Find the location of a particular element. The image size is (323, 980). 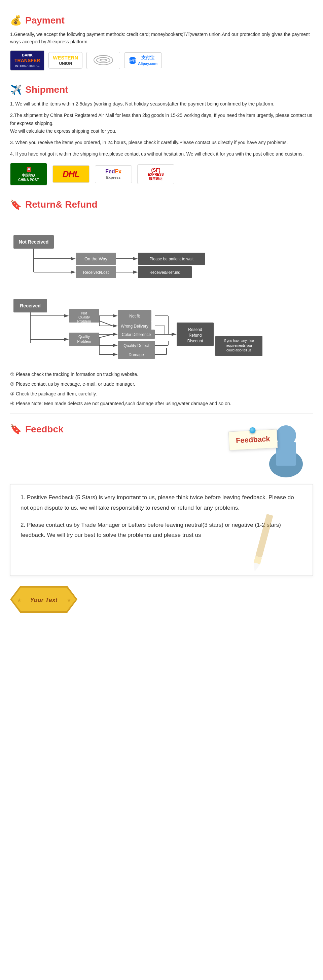

note-item-2: ② Please contact us by meesage, e-mail, … is located at coordinates (162, 384).